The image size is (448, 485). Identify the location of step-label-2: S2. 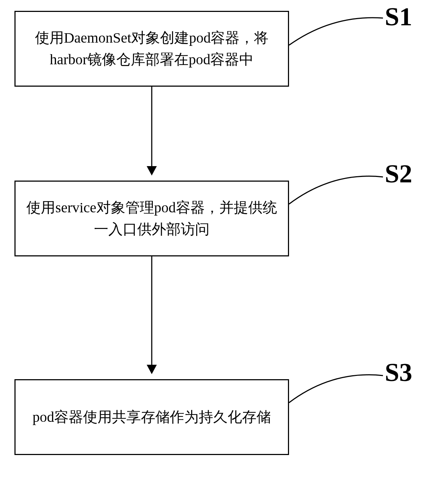
(399, 174).